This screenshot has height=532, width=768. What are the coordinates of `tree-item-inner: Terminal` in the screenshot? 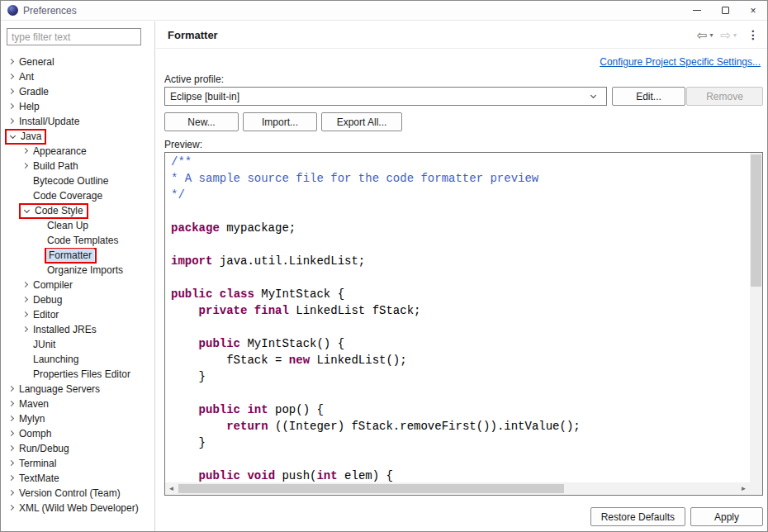 It's located at (31, 463).